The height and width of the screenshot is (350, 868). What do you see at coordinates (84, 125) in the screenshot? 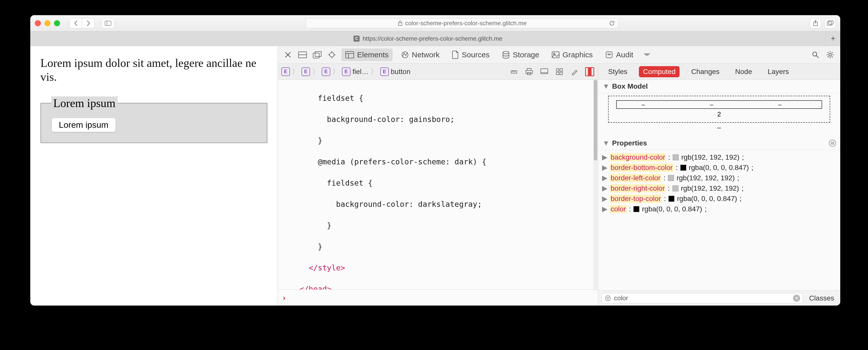
I see `page-button: Lorem ipsum` at bounding box center [84, 125].